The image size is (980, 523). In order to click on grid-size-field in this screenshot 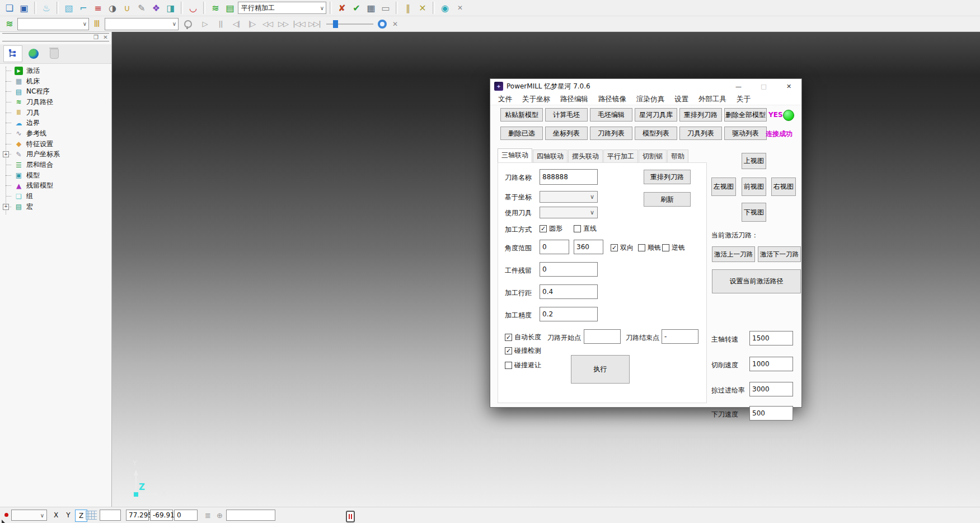, I will do `click(110, 515)`.